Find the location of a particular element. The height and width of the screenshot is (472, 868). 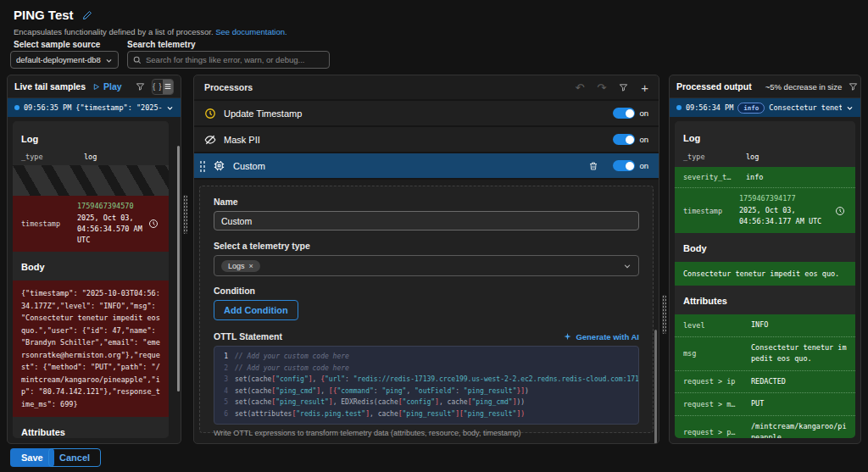

add-condition-button: Add Condition is located at coordinates (256, 310).